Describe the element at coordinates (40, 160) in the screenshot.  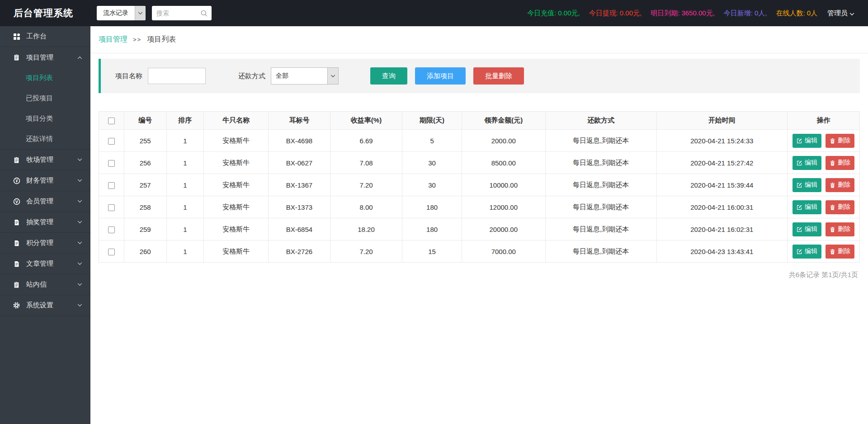
I see `sidebar-item-label: 牧场管理` at that location.